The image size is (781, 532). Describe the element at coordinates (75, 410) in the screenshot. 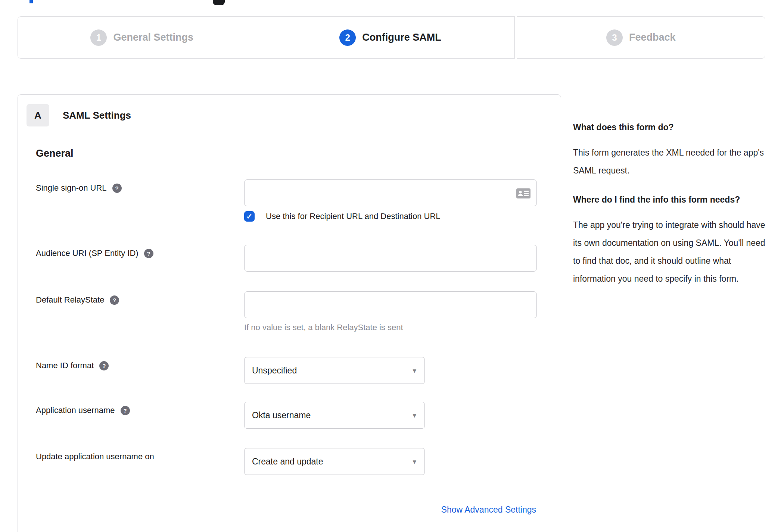

I see `application-username-label: Application username` at that location.